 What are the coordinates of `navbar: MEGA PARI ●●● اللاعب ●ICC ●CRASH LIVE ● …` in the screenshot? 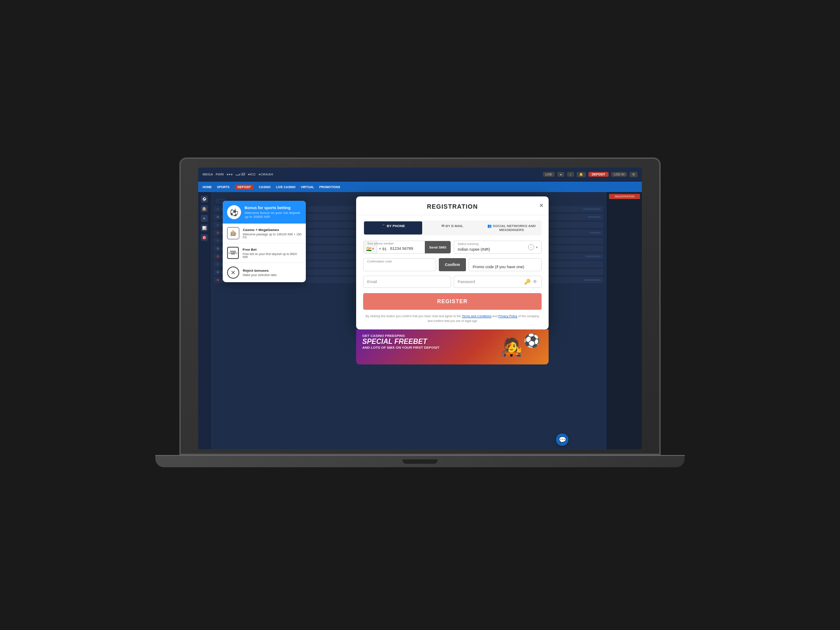 It's located at (420, 175).